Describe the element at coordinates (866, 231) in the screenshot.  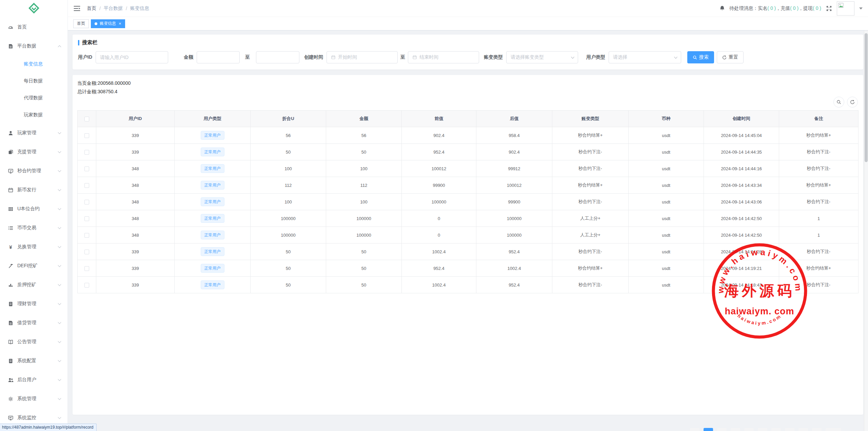
I see `vertical-scrollbar` at that location.